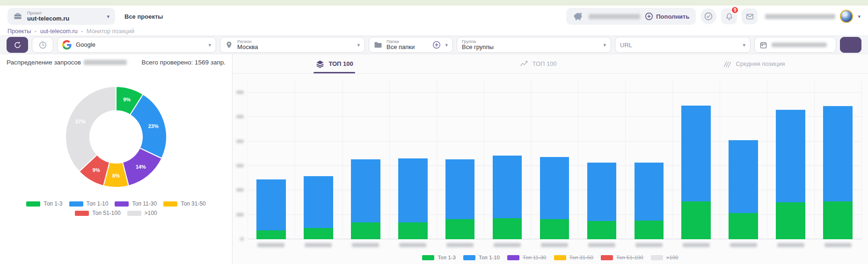 This screenshot has width=868, height=264. Describe the element at coordinates (116, 137) in the screenshot. I see `distribution-donut-chart: 9%23%14%8%9%37%` at that location.